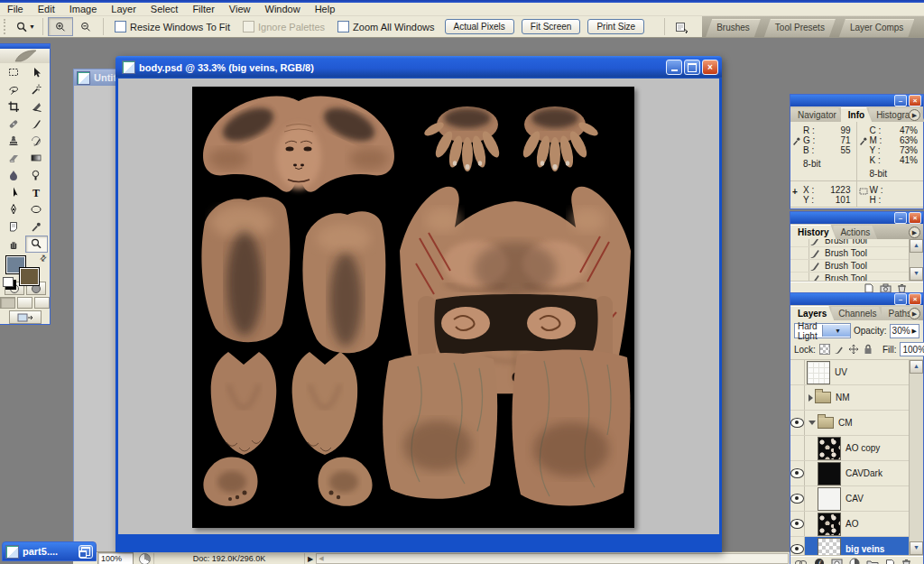 The height and width of the screenshot is (564, 924). Describe the element at coordinates (480, 27) in the screenshot. I see `actual-pixels-button: Actual Pixels` at that location.